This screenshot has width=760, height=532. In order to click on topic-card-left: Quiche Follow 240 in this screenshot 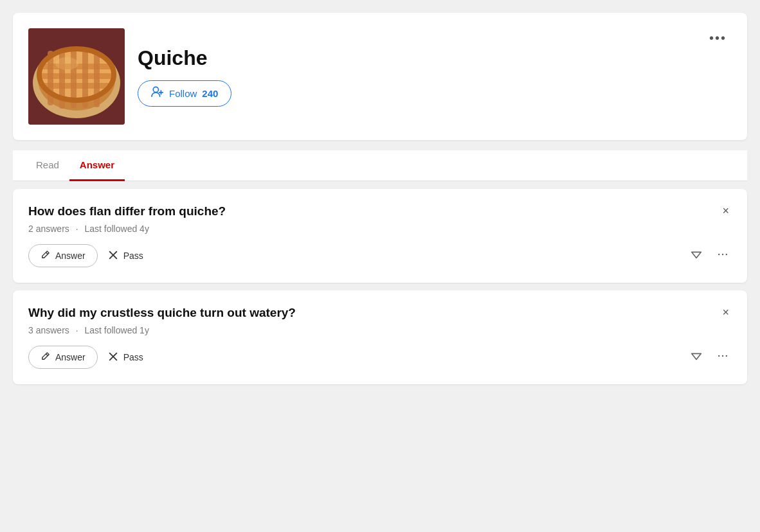, I will do `click(130, 76)`.